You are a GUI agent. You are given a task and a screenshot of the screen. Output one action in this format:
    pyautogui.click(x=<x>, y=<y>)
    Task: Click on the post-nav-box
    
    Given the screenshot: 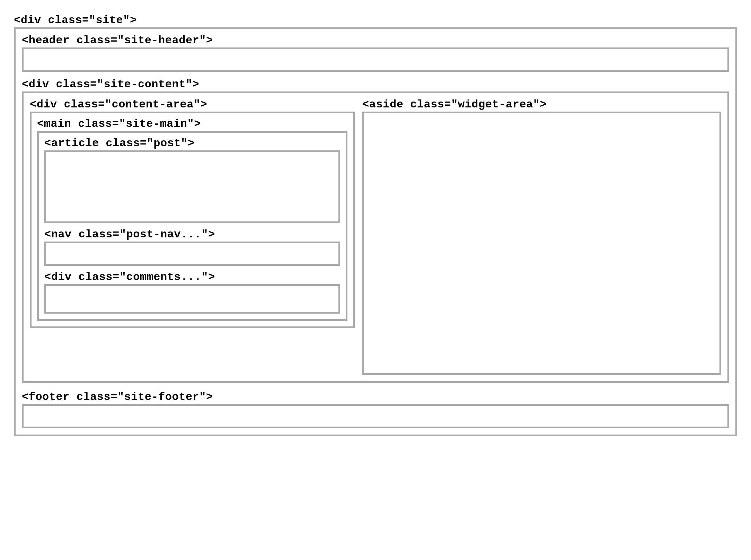 What is the action you would take?
    pyautogui.click(x=192, y=254)
    